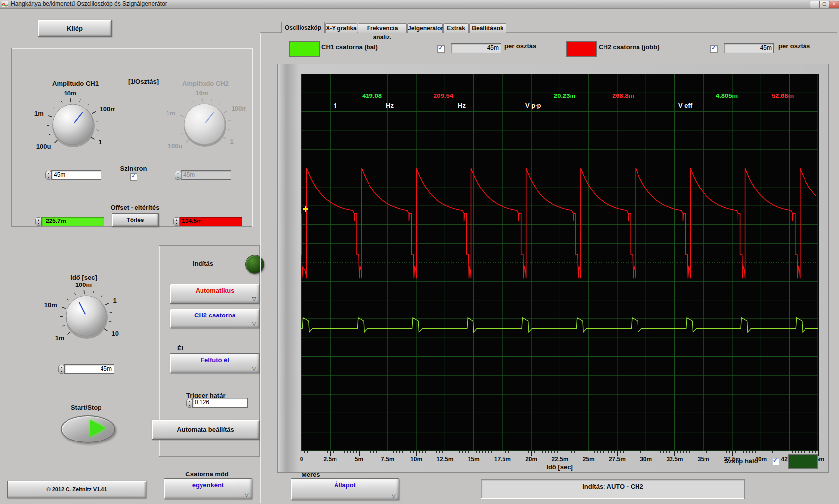  I want to click on readout-value: 52.68m, so click(783, 95).